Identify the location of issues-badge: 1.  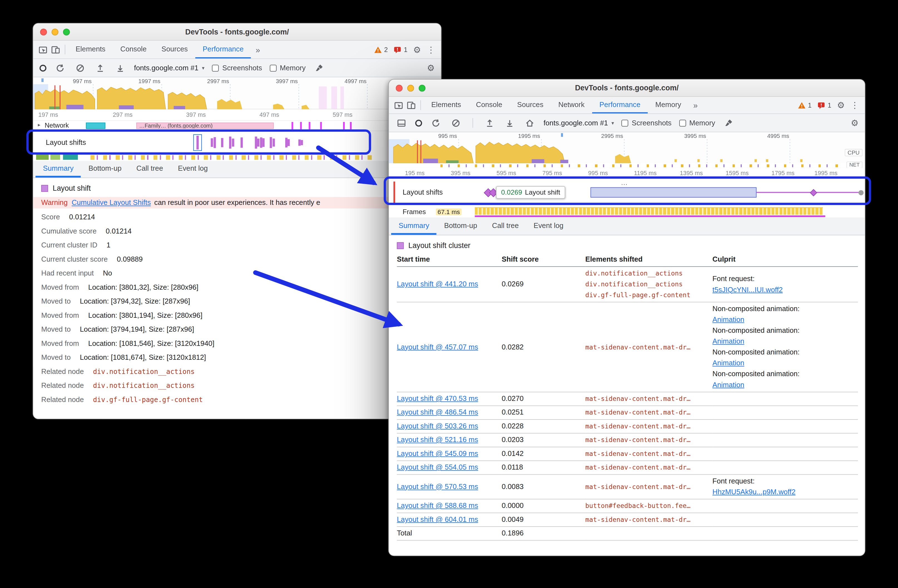
(824, 105).